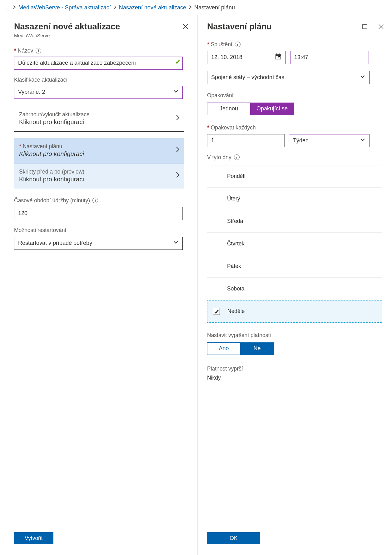 Image resolution: width=392 pixels, height=555 pixels. Describe the element at coordinates (236, 311) in the screenshot. I see `day-label: Neděle` at that location.